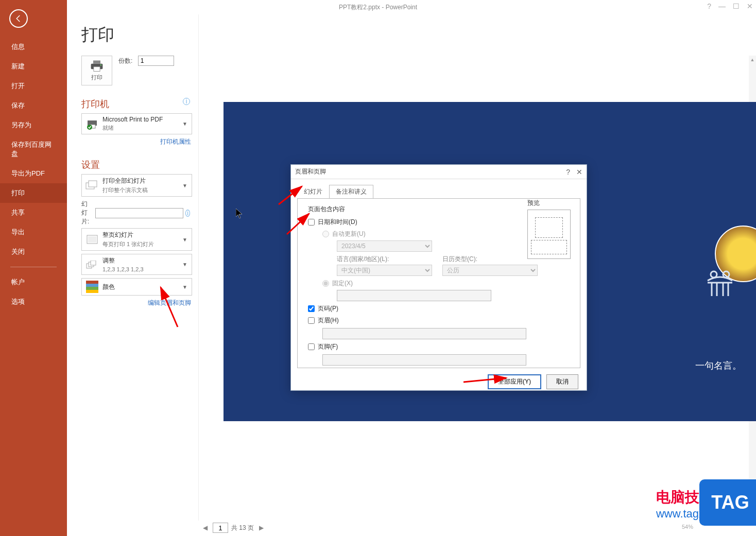  I want to click on print-scope-dropdown: 打印全部幻灯片 打印整个演示文稿 ▼, so click(137, 185).